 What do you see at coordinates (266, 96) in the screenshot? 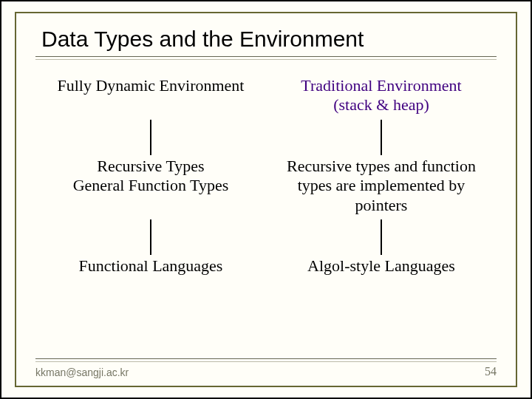
I see `row-top: Fully Dynamic Environment Traditional En…` at bounding box center [266, 96].